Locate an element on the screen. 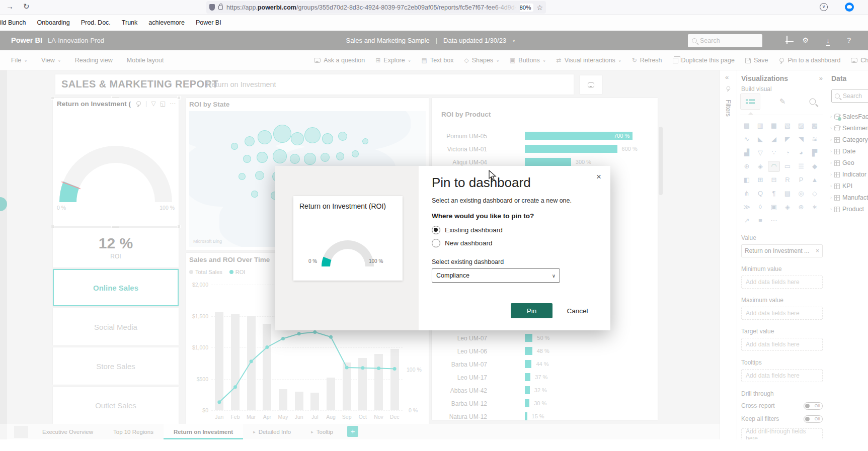 The image size is (868, 451). bookmark-label: Power BI is located at coordinates (208, 23).